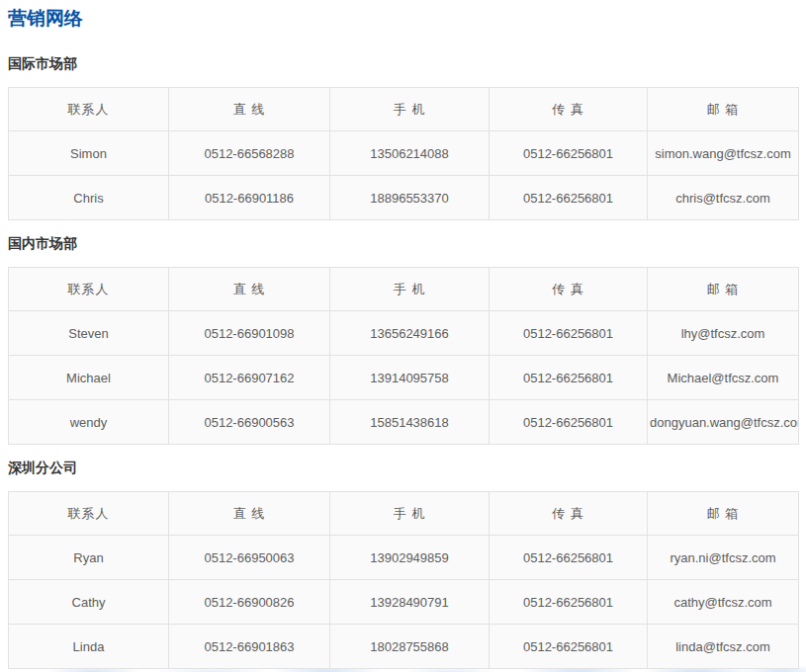  I want to click on cell-email: linda@tfcsz.com, so click(724, 646).